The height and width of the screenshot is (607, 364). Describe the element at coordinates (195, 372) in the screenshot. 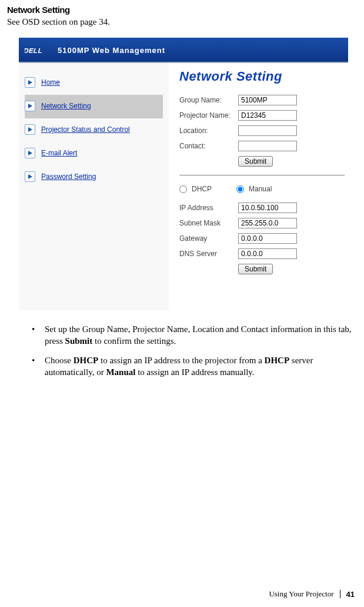

I see `text: to assign an IP address manually.` at that location.